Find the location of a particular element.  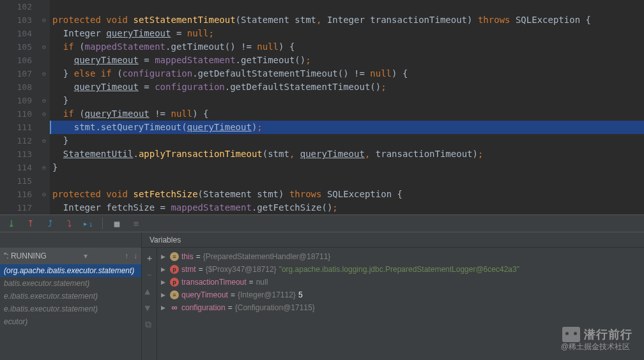

frame-list: (org.apache.ibatis.executor.statement)ba… is located at coordinates (70, 296).